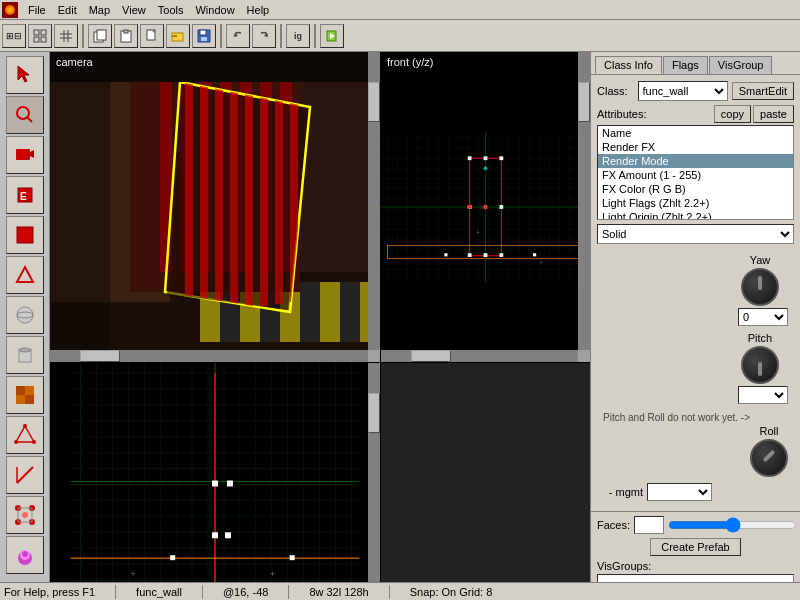 The height and width of the screenshot is (600, 800). Describe the element at coordinates (760, 365) in the screenshot. I see `pitch-knob` at that location.